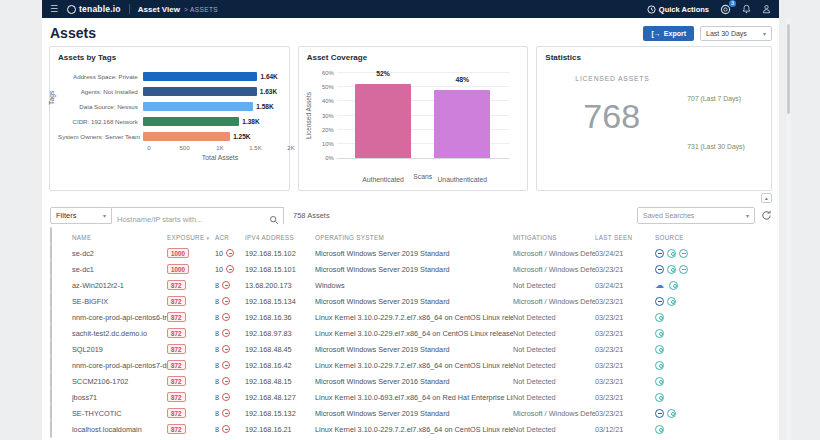 The height and width of the screenshot is (440, 820). I want to click on exposure-badge: 872, so click(176, 381).